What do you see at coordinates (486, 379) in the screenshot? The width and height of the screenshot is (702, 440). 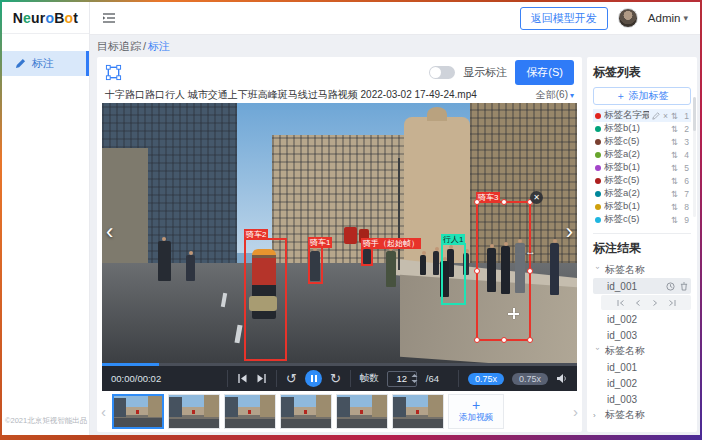 I see `speed-pill-active: 0.75x` at bounding box center [486, 379].